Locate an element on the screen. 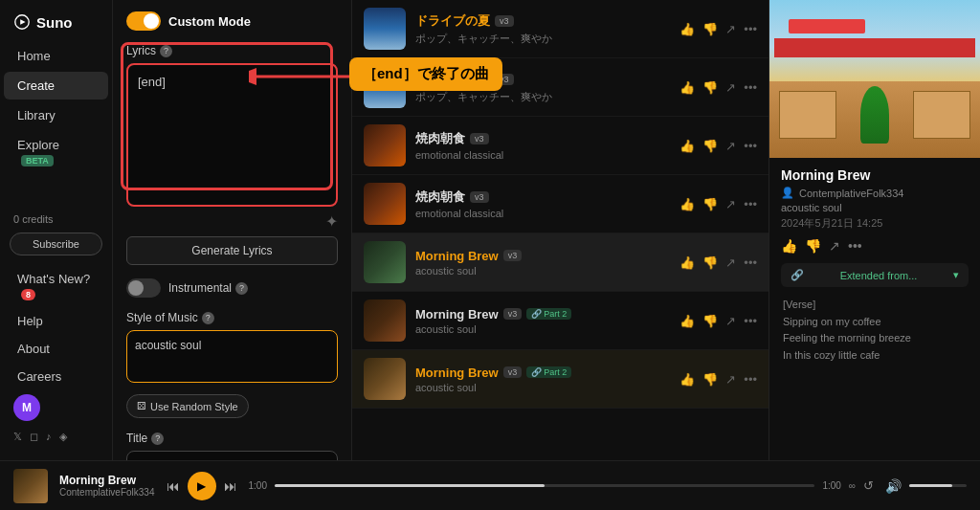 The width and height of the screenshot is (980, 510). sidebar-nav: Home Create Library Explore BETA is located at coordinates (56, 107).